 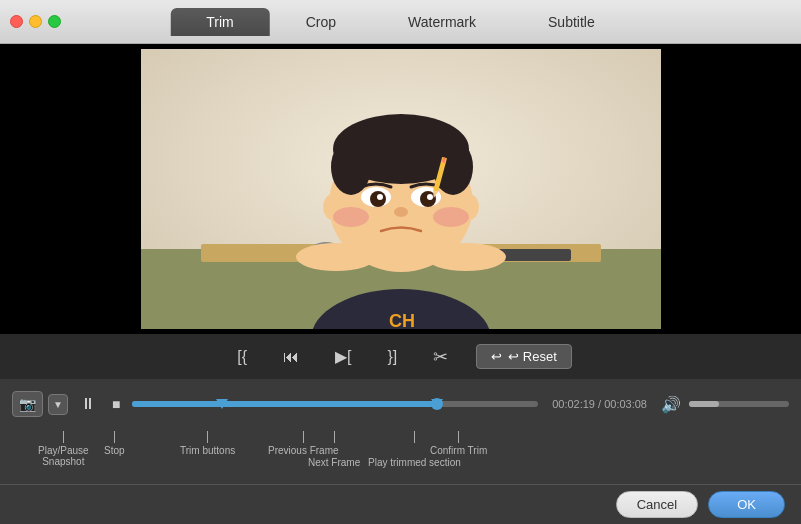 What do you see at coordinates (88, 404) in the screenshot?
I see `pause-button: ⏸` at bounding box center [88, 404].